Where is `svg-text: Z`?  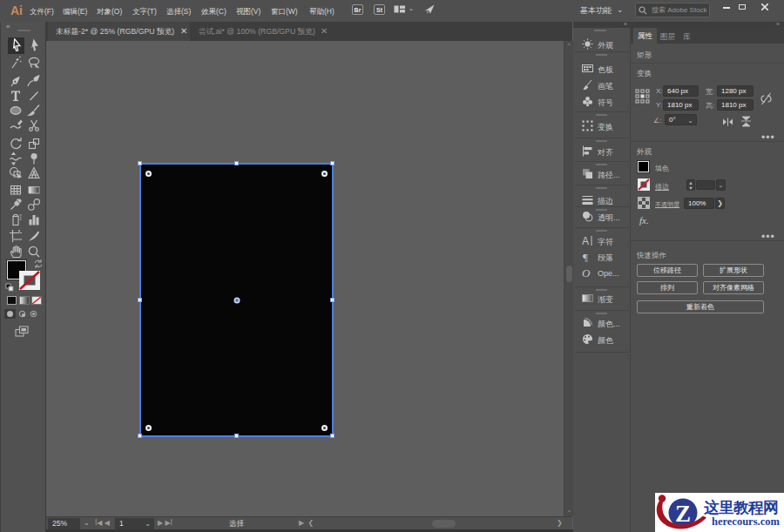 svg-text: Z is located at coordinates (683, 514).